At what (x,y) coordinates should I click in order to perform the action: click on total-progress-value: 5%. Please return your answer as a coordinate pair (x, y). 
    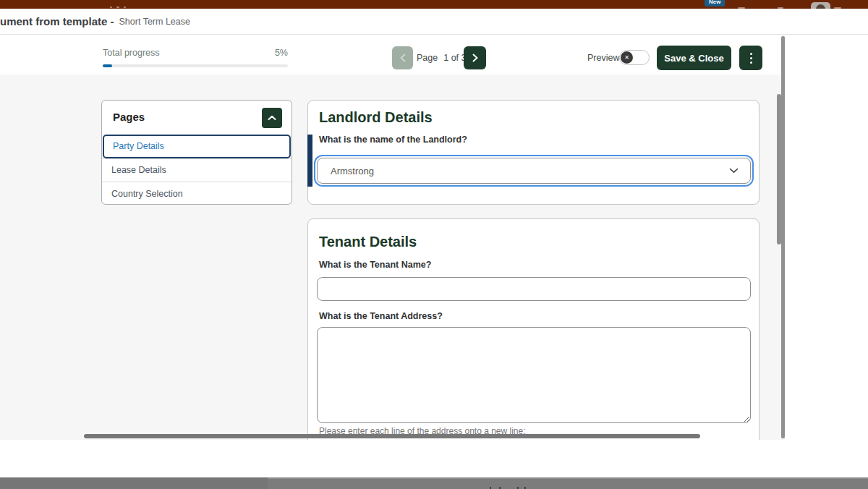
    Looking at the image, I should click on (267, 53).